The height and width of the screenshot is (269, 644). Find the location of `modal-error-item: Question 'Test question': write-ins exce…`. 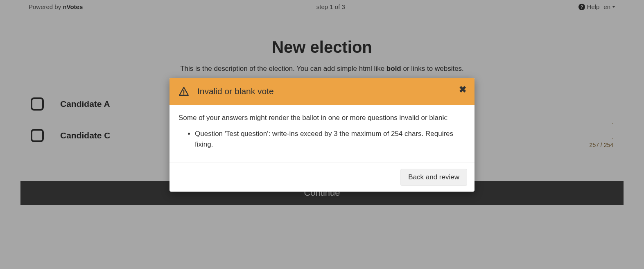

modal-error-item: Question 'Test question': write-ins exce… is located at coordinates (330, 139).